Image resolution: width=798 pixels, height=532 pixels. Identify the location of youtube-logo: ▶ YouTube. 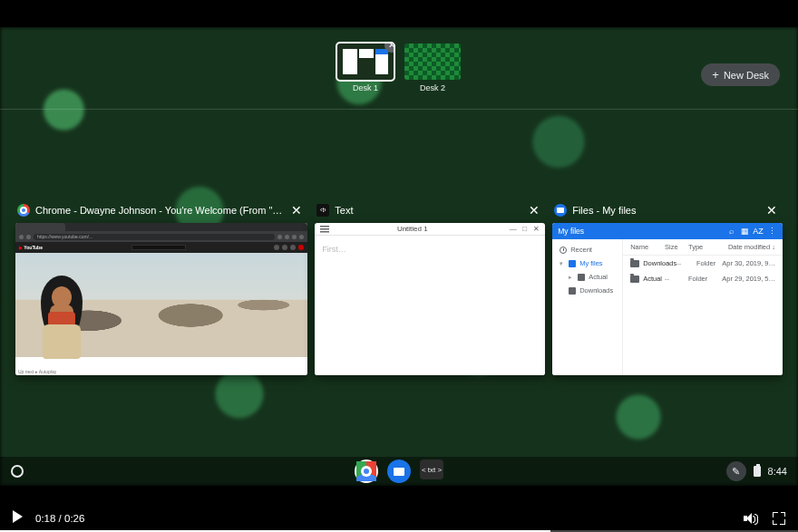
(31, 247).